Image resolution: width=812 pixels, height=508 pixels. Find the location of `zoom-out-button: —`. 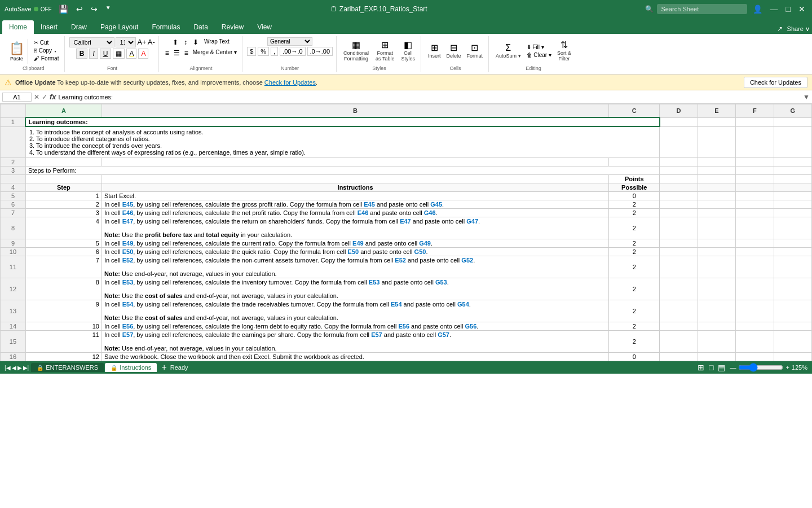

zoom-out-button: — is located at coordinates (733, 367).